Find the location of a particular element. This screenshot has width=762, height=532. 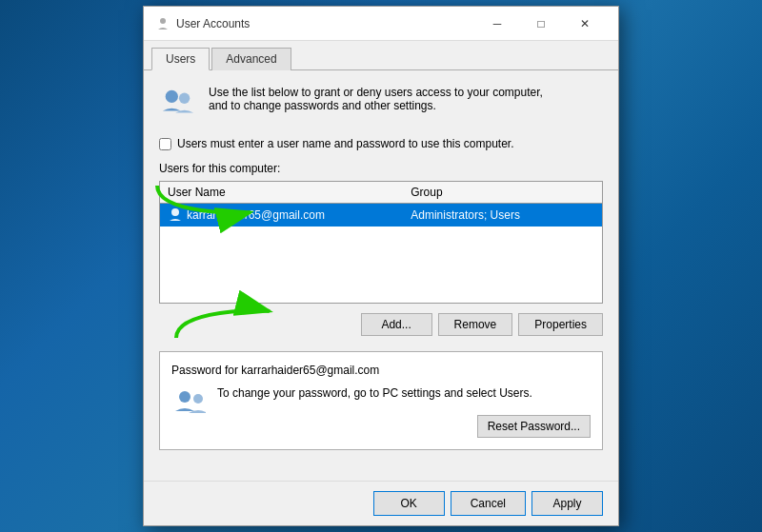

password-header: Password for karrarhaider65@gmail.com is located at coordinates (381, 370).